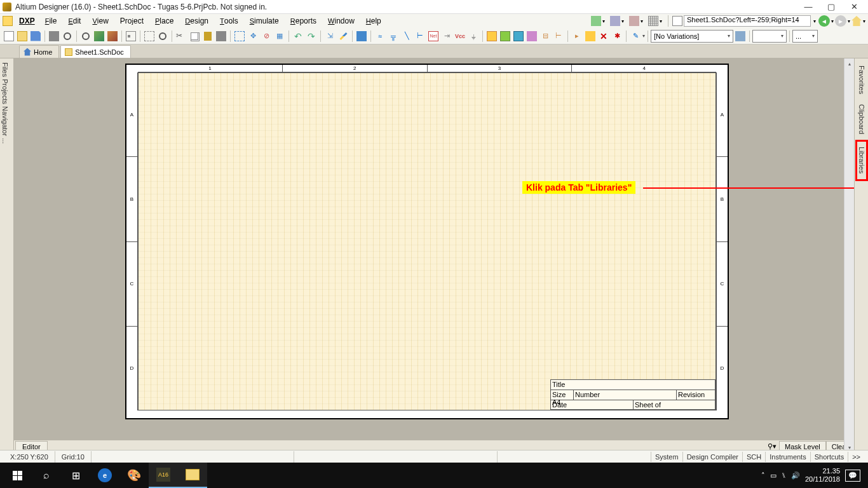 This screenshot has width=868, height=488. What do you see at coordinates (635, 36) in the screenshot?
I see `place-line-button: ✎` at bounding box center [635, 36].